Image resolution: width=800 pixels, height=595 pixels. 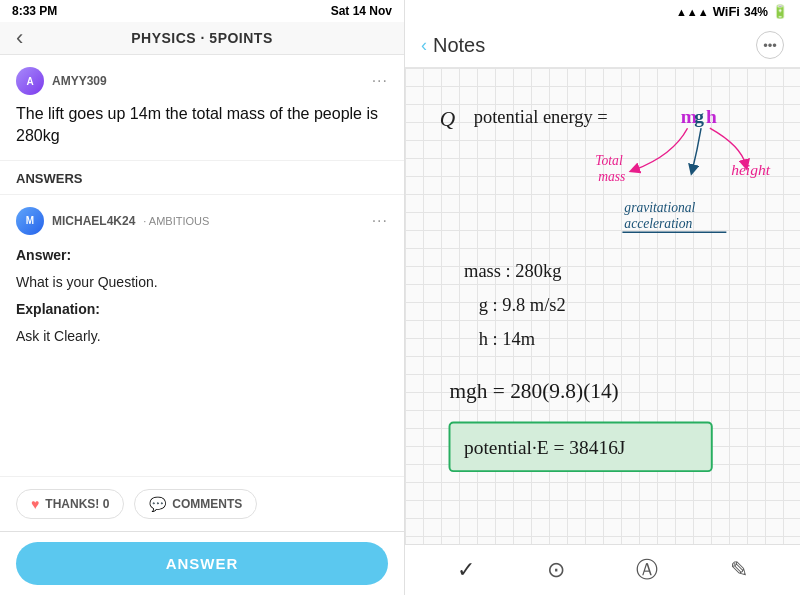 I want to click on svg-text: mgh = 280(9.8)(14), so click(x=534, y=391).